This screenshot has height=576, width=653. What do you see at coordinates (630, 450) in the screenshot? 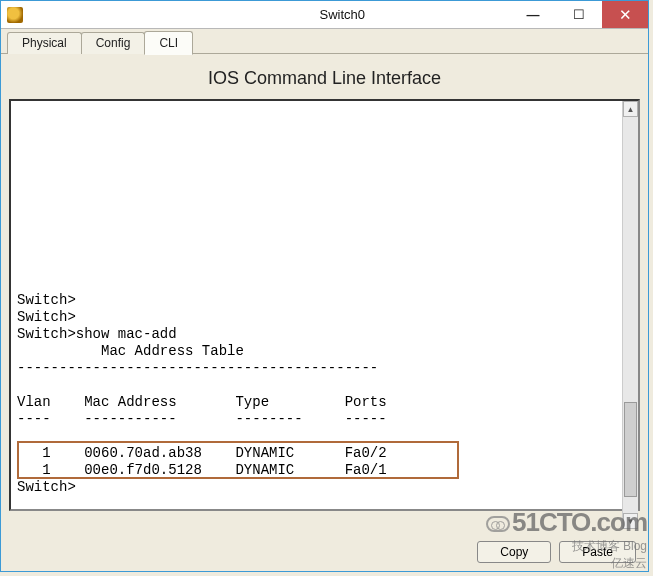
I see `scroll-thumb` at bounding box center [630, 450].